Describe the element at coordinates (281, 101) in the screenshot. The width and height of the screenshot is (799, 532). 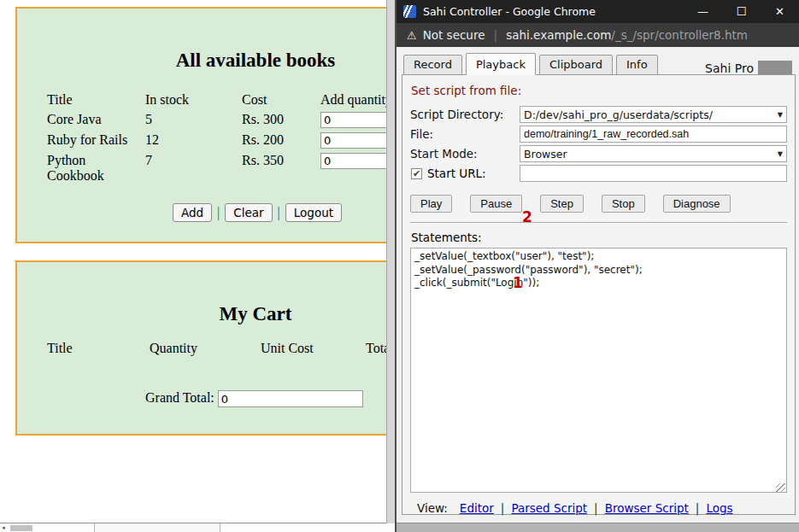
I see `col-cost: Cost` at that location.